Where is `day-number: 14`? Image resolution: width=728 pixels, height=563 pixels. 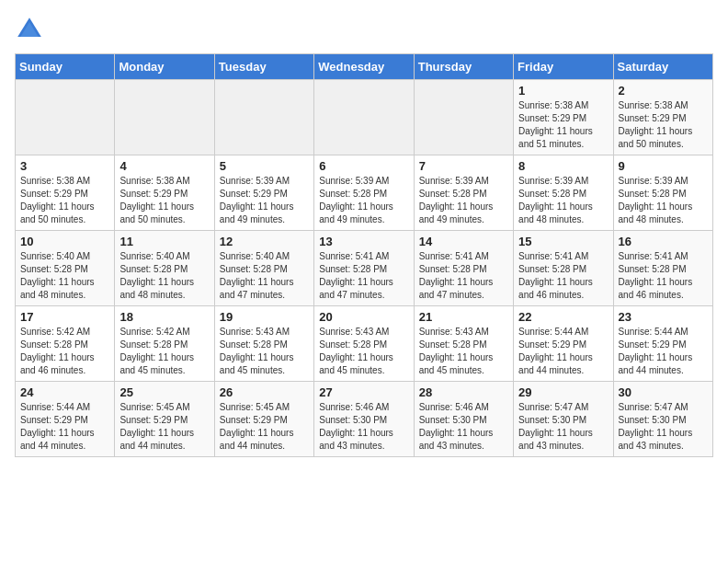
day-number: 14 is located at coordinates (463, 241).